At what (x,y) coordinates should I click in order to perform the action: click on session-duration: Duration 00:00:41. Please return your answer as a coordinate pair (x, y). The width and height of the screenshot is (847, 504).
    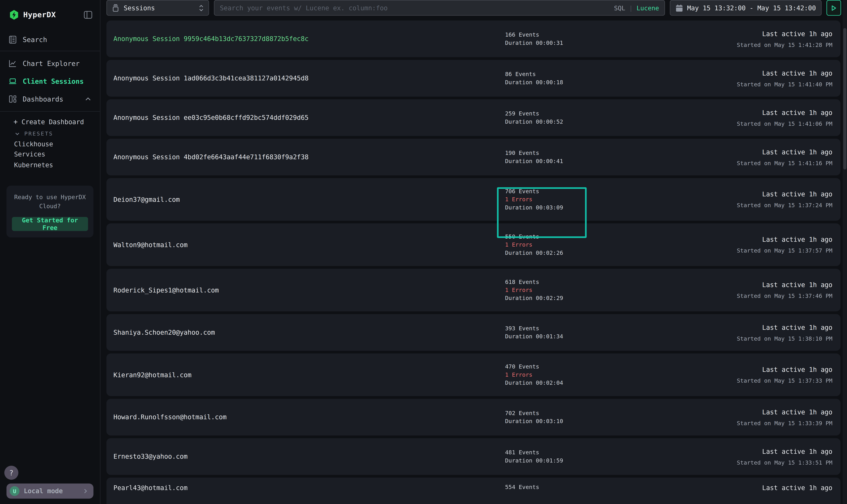
    Looking at the image, I should click on (594, 161).